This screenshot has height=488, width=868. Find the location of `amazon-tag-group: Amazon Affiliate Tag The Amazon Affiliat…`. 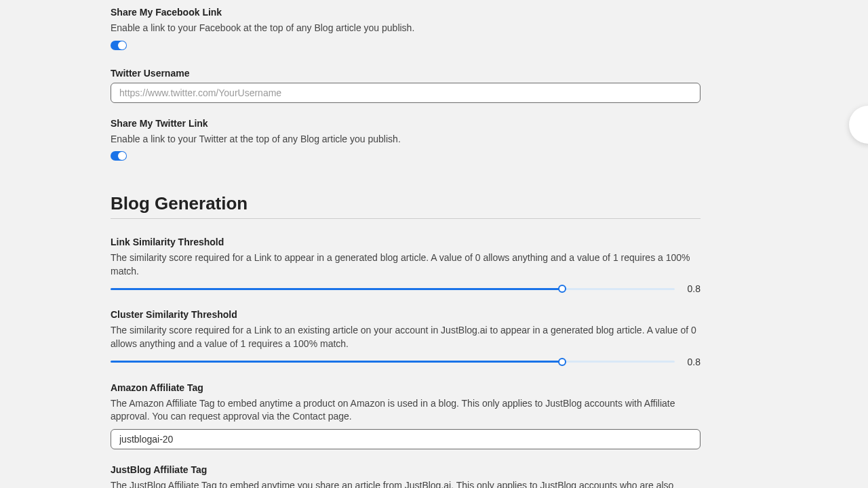

amazon-tag-group: Amazon Affiliate Tag The Amazon Affiliat… is located at coordinates (406, 416).